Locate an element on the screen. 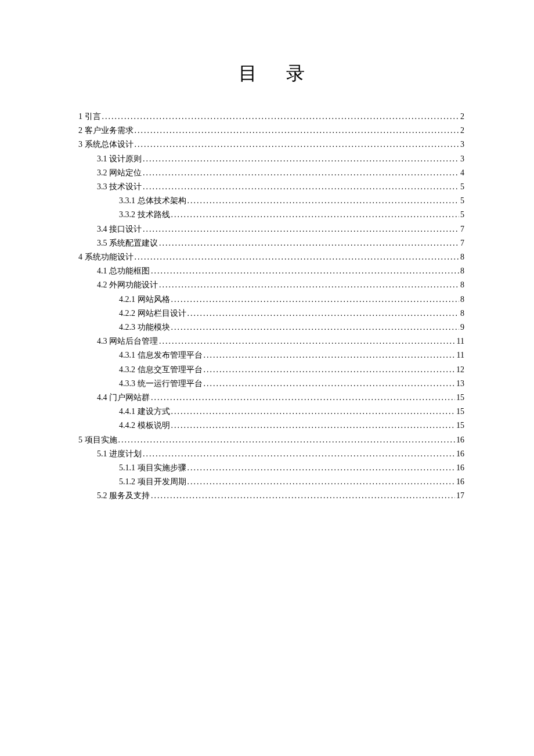 Image resolution: width=534 pixels, height=756 pixels. toc-entry: 4.3.1 信息发布管理平台11 is located at coordinates (272, 355).